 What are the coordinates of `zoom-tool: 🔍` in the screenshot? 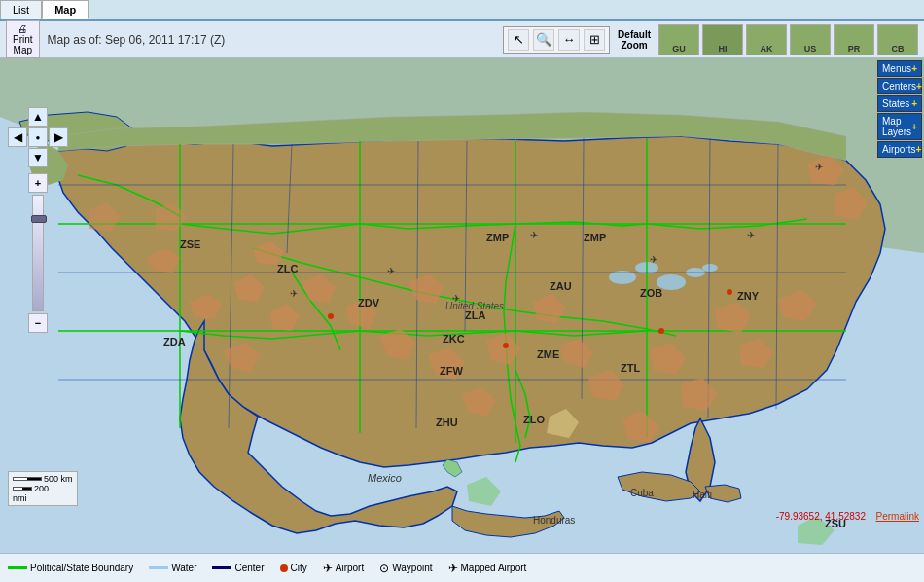 It's located at (544, 40).